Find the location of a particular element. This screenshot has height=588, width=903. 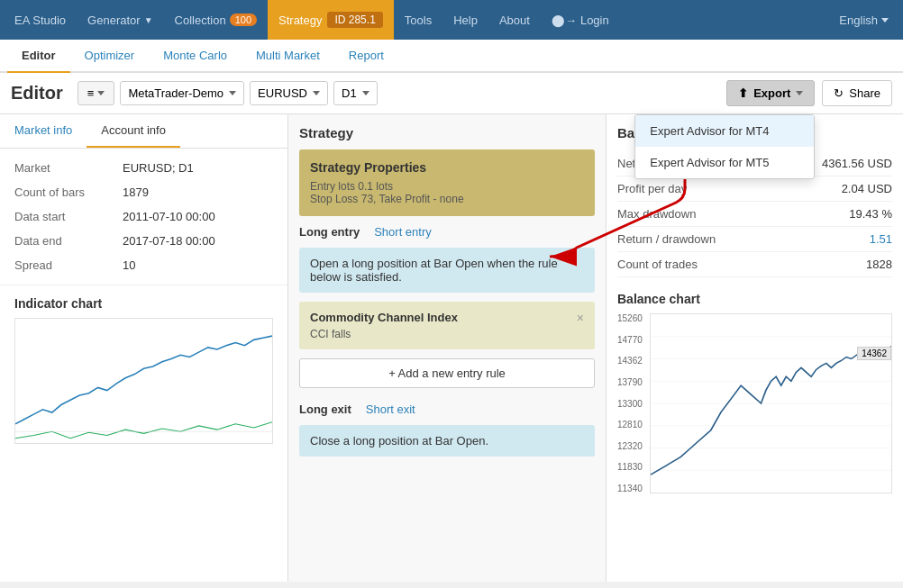

platform-arrow is located at coordinates (233, 94).